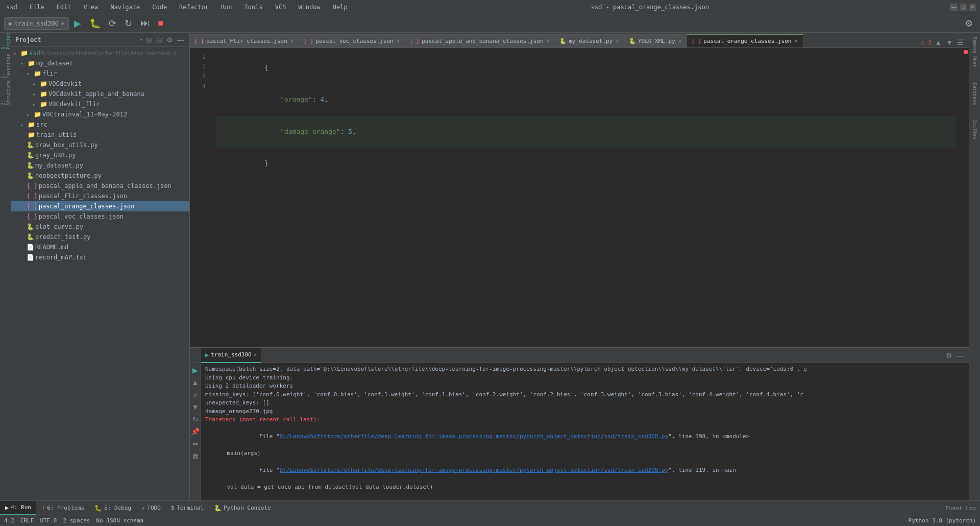 Image resolution: width=980 pixels, height=526 pixels. I want to click on tab-my-dataset: 🐍 my_dataset.py ✕, so click(590, 41).